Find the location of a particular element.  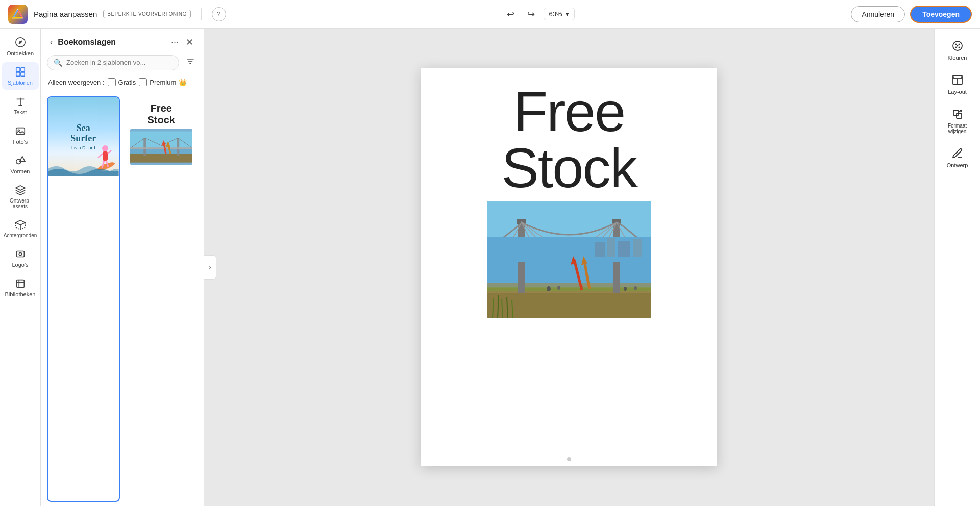

right-sidebar: Kleuren Lay-out Formaat wijzigen is located at coordinates (957, 267).